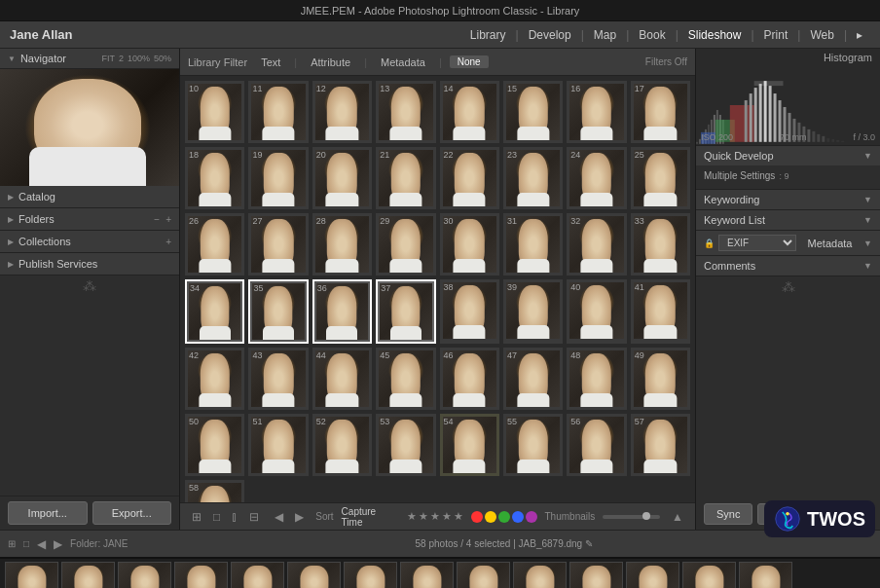  Describe the element at coordinates (596, 244) in the screenshot. I see `photo-cell: 32` at that location.